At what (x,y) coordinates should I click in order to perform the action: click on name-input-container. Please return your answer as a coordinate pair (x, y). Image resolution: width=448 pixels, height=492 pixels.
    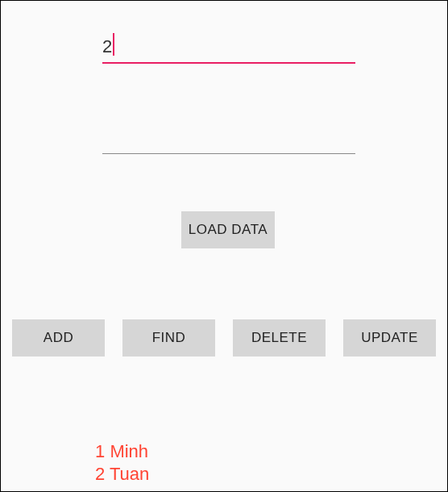
    Looking at the image, I should click on (229, 139).